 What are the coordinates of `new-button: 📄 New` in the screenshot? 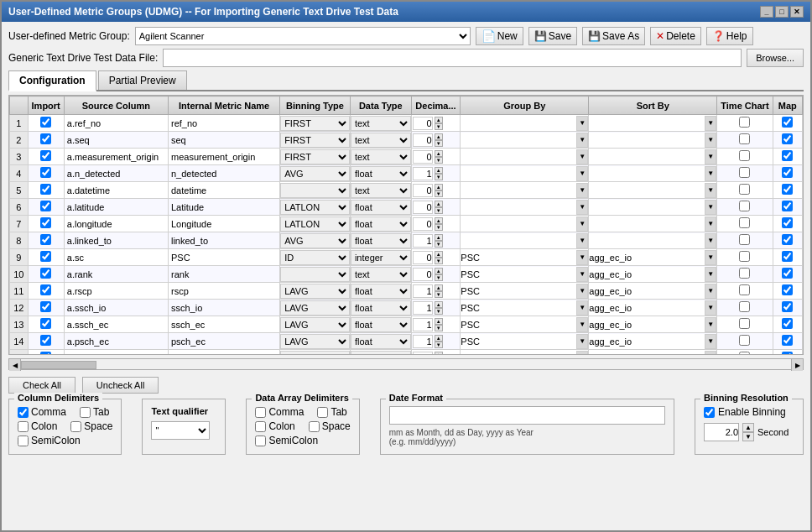 It's located at (500, 36).